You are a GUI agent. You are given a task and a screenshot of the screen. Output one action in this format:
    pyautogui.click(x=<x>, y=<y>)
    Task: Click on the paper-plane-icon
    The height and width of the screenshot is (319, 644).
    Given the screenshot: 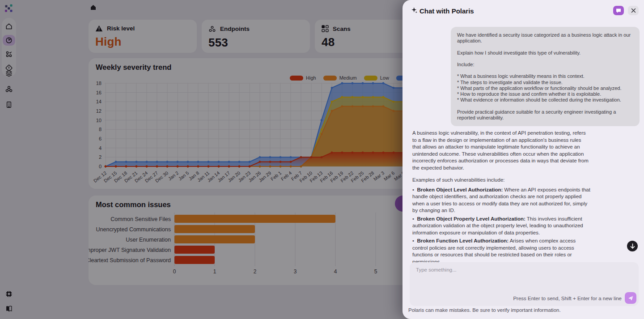 What is the action you would take?
    pyautogui.click(x=631, y=298)
    